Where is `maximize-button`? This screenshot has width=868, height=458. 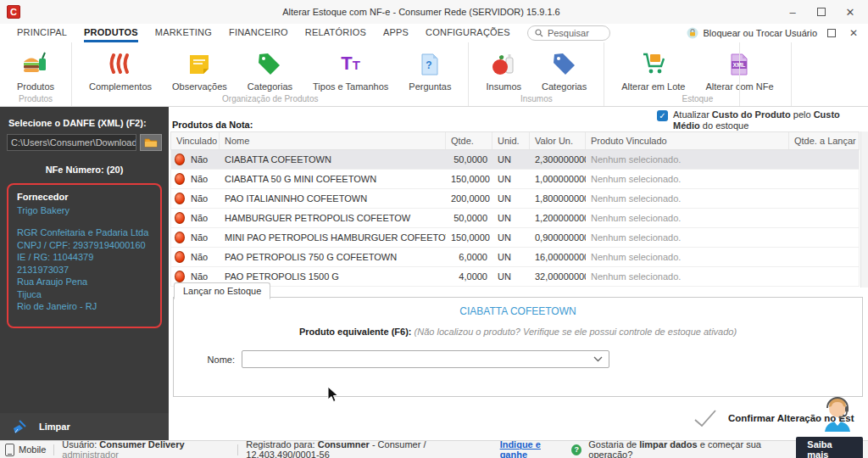
maximize-button is located at coordinates (821, 12).